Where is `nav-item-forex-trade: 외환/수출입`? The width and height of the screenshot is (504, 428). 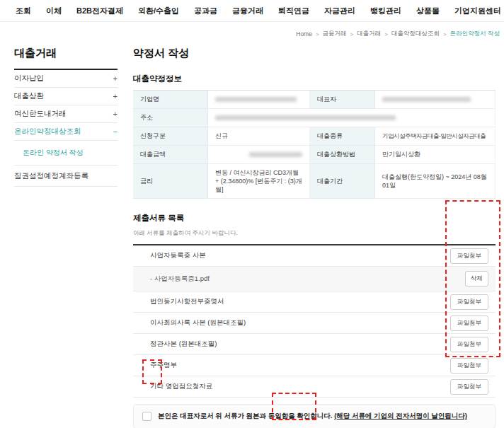
nav-item-forex-trade: 외환/수출입 is located at coordinates (159, 11).